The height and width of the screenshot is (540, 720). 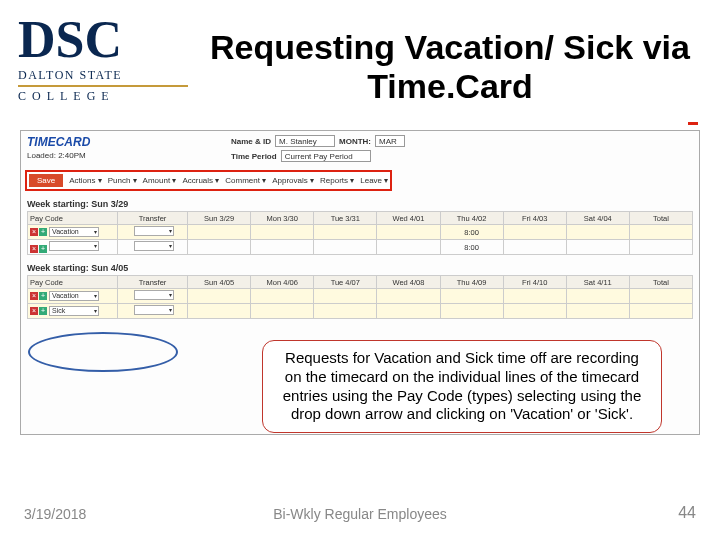 I want to click on footer-center: Bi-Wkly Regular Employees, so click(x=360, y=514).